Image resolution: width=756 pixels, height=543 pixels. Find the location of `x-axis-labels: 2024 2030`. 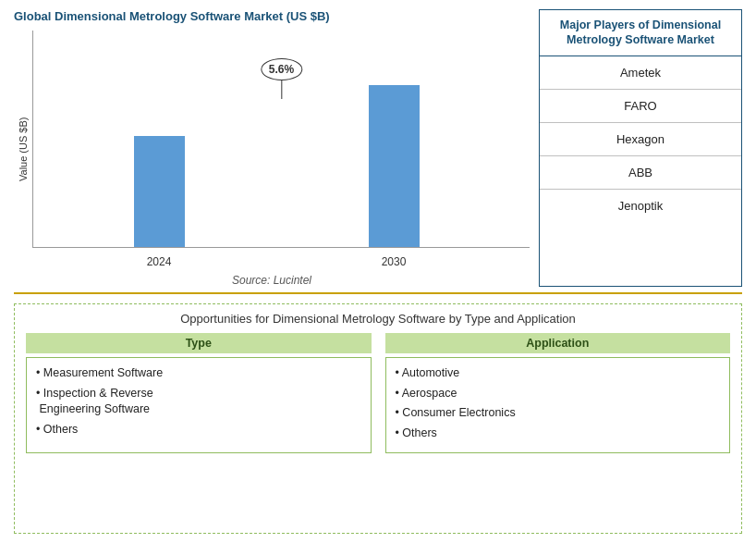

x-axis-labels: 2024 2030 is located at coordinates (281, 258).